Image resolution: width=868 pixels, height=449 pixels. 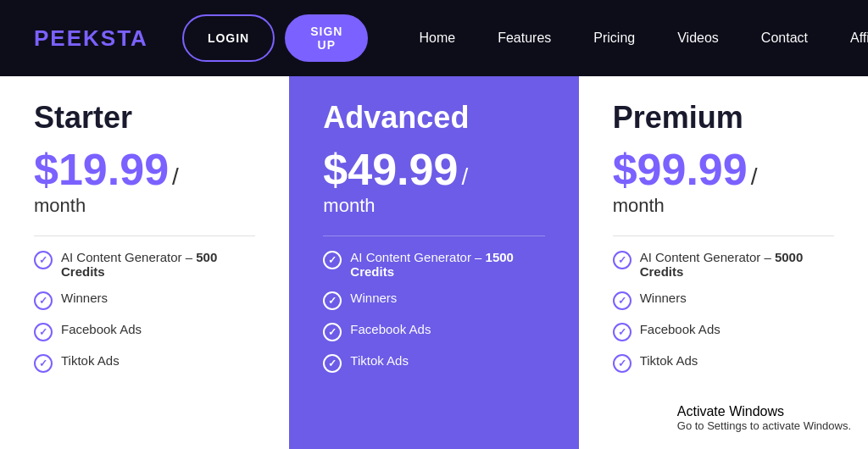 What do you see at coordinates (144, 312) in the screenshot?
I see `starter-features: AI Content Generator – 500 Credits Winne…` at bounding box center [144, 312].